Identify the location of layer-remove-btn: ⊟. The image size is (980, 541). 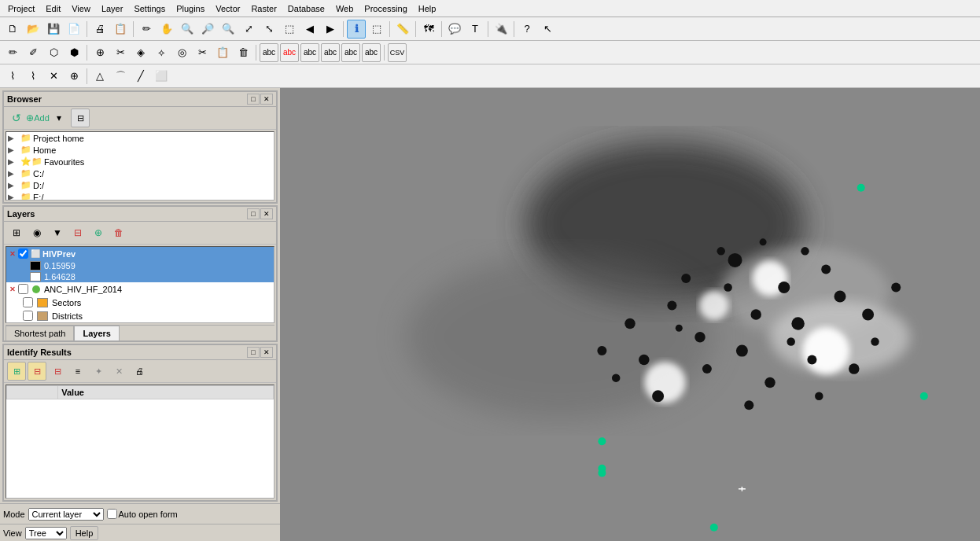
(78, 233).